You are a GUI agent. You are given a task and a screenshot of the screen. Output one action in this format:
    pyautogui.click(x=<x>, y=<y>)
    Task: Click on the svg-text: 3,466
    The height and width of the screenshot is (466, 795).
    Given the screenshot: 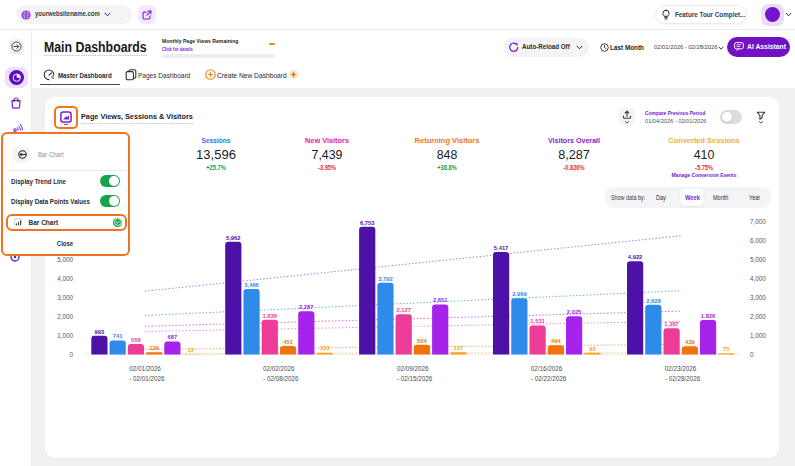 What is the action you would take?
    pyautogui.click(x=252, y=285)
    